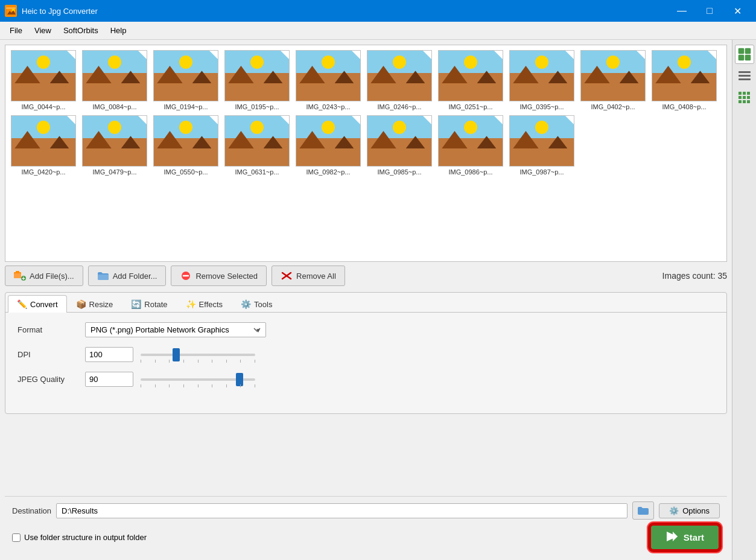 This screenshot has width=756, height=560. What do you see at coordinates (696, 511) in the screenshot?
I see `options-label: Options` at bounding box center [696, 511].